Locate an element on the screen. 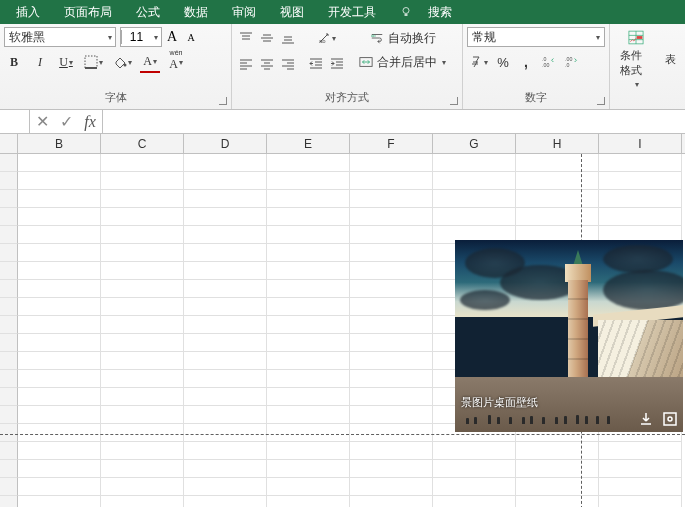 The width and height of the screenshot is (685, 507). col-header: B is located at coordinates (60, 144).